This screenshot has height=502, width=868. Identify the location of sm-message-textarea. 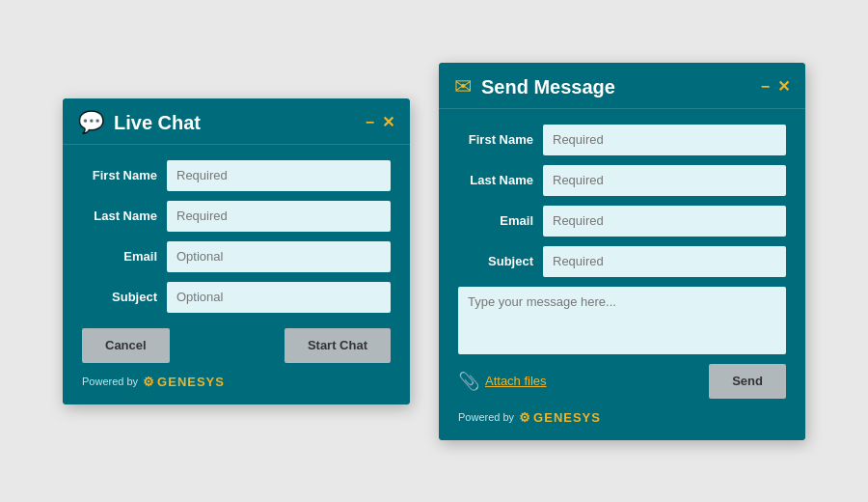
(622, 321).